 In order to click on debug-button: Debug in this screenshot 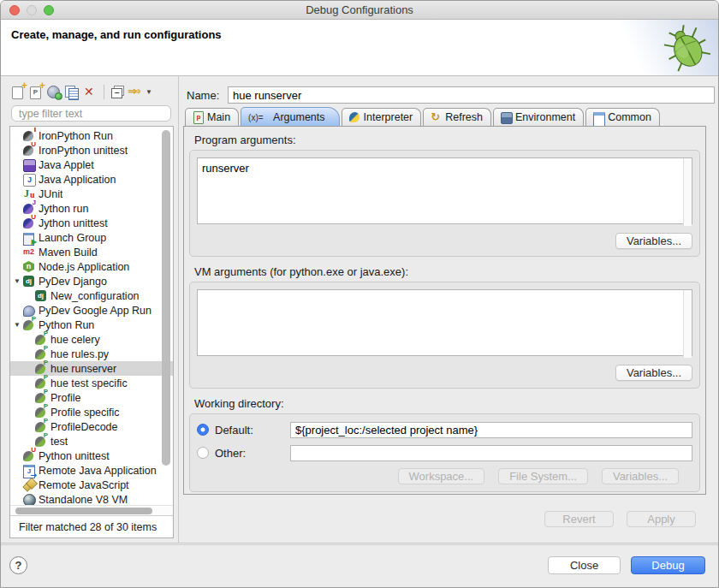, I will do `click(668, 565)`.